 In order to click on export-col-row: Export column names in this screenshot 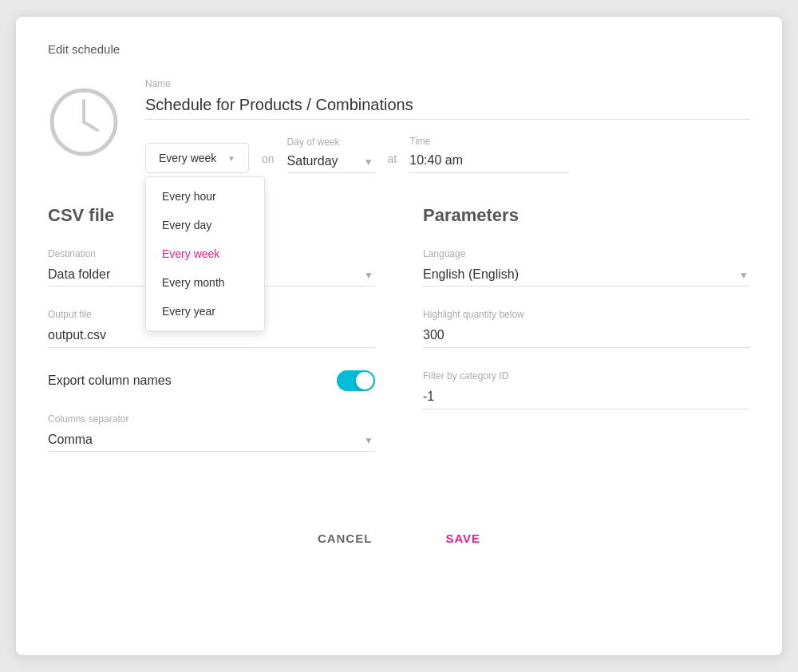, I will do `click(211, 381)`.